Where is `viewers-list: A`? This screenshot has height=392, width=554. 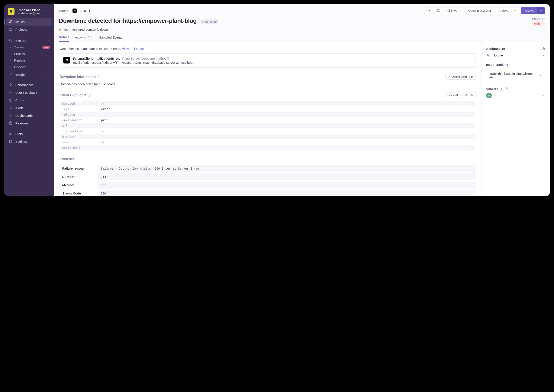 viewers-list: A is located at coordinates (516, 96).